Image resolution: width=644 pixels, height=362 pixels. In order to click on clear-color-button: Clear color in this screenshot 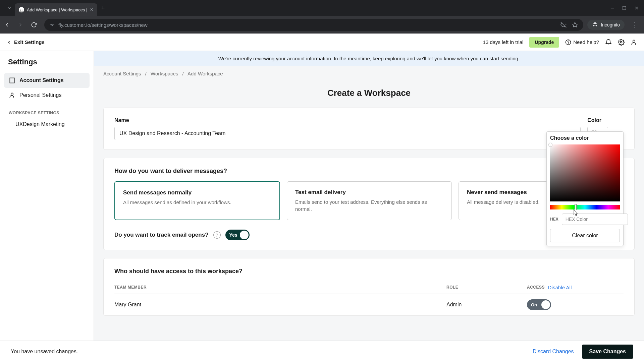, I will do `click(585, 236)`.